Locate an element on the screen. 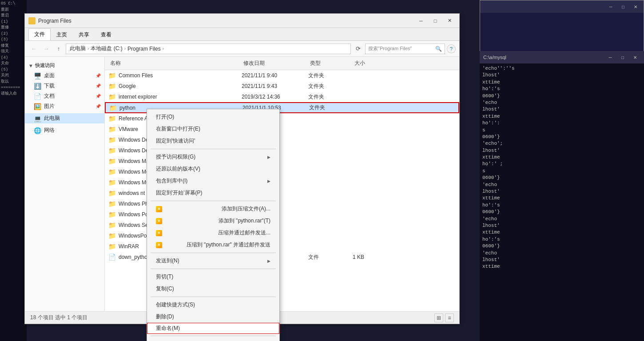 The height and width of the screenshot is (341, 644). cmd-line: ho':'s is located at coordinates (562, 89).